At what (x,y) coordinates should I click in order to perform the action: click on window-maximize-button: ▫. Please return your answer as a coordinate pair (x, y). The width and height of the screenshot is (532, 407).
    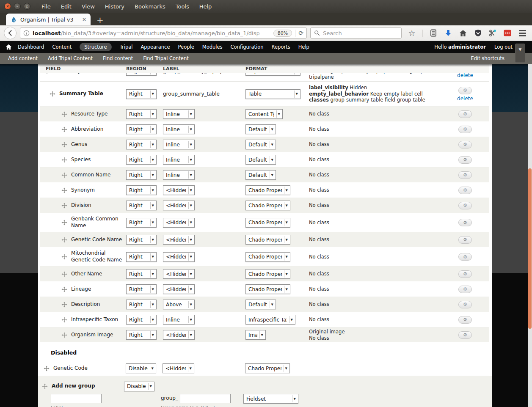
    Looking at the image, I should click on (27, 6).